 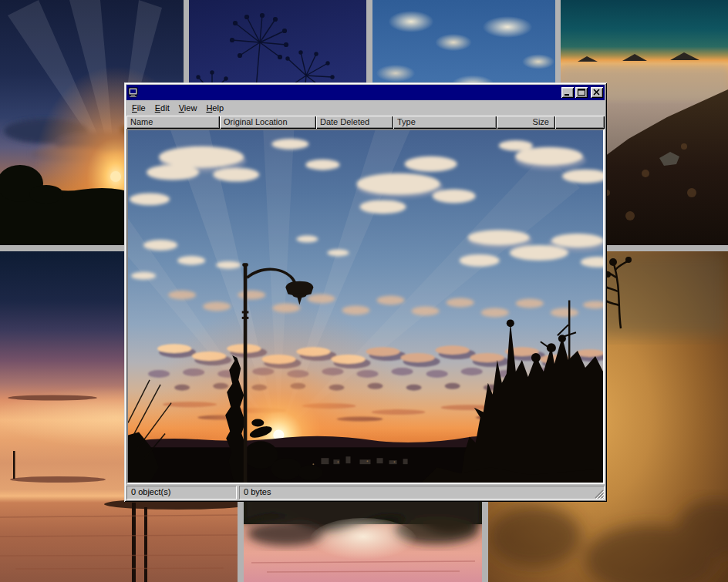 What do you see at coordinates (162, 108) in the screenshot?
I see `menu-edit: Edit` at bounding box center [162, 108].